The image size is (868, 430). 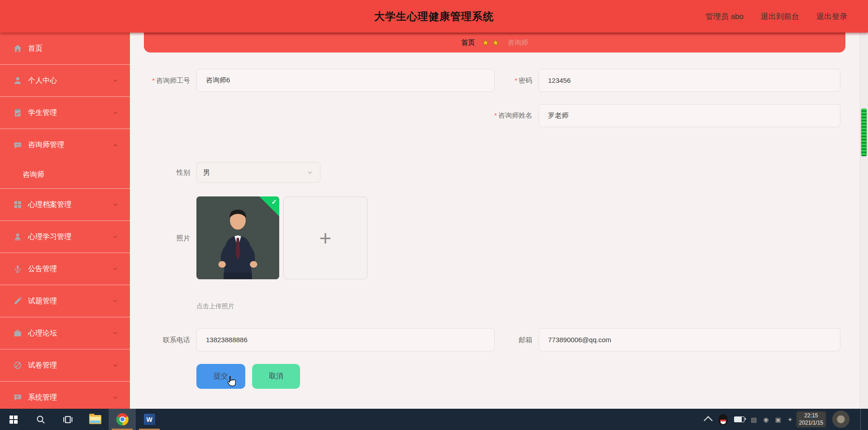 I want to click on grid-icon, so click(x=18, y=205).